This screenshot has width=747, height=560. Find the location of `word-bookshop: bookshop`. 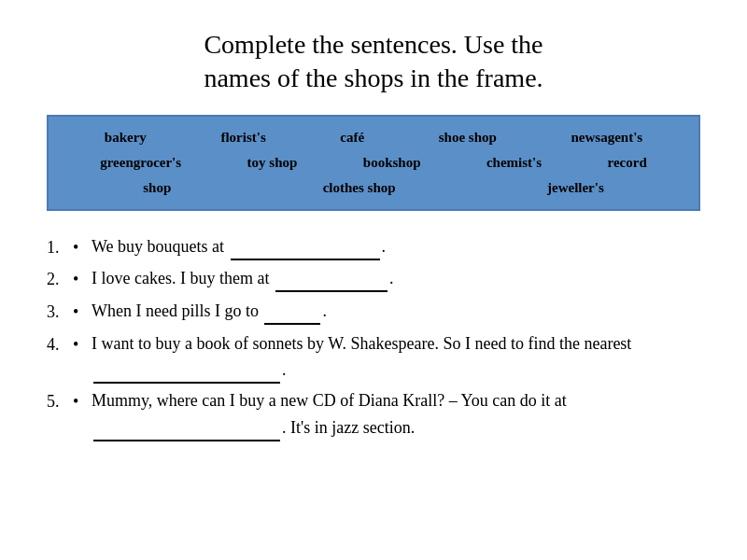

word-bookshop: bookshop is located at coordinates (392, 162).